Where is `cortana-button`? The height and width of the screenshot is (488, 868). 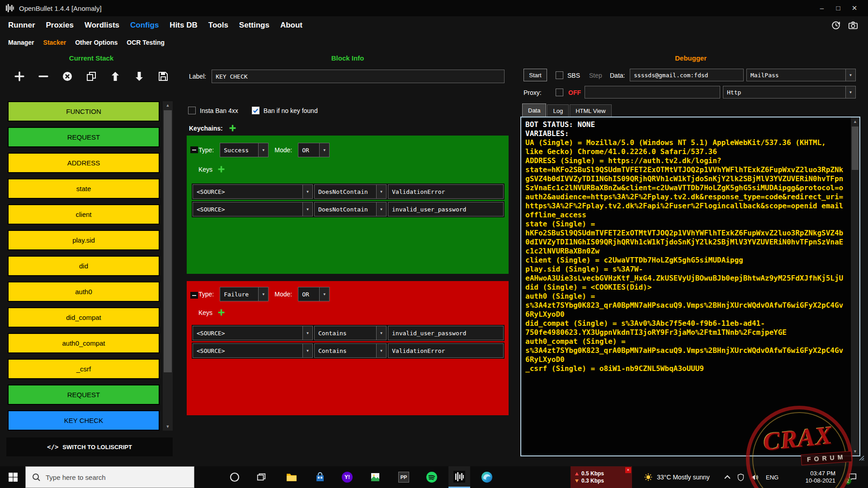 cortana-button is located at coordinates (235, 477).